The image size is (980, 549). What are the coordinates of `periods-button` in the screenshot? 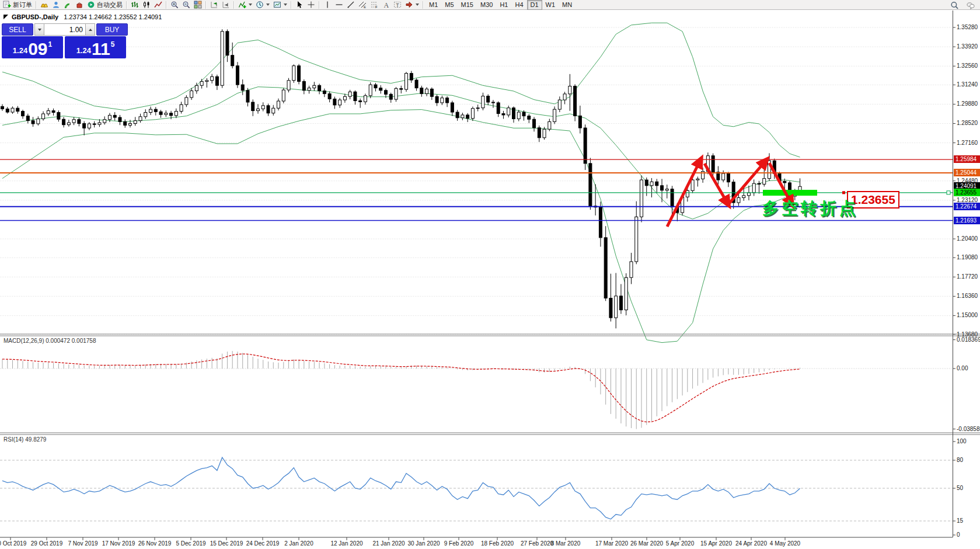 It's located at (263, 5).